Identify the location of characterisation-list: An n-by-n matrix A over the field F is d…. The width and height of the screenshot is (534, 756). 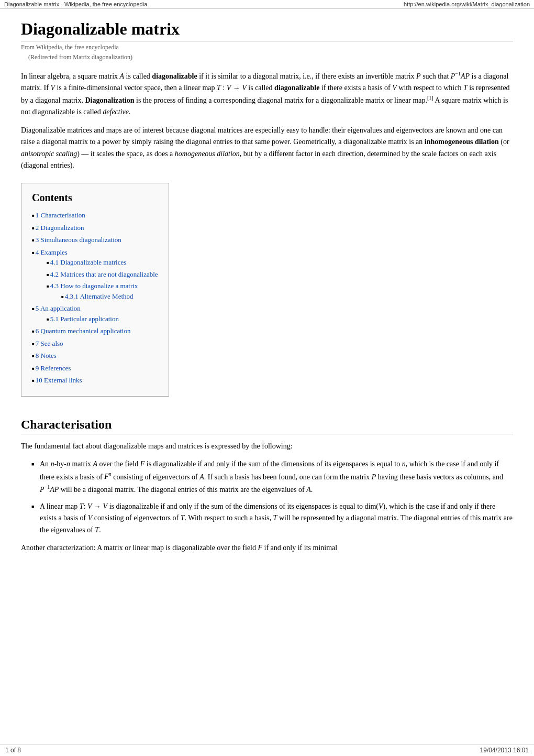
(267, 497).